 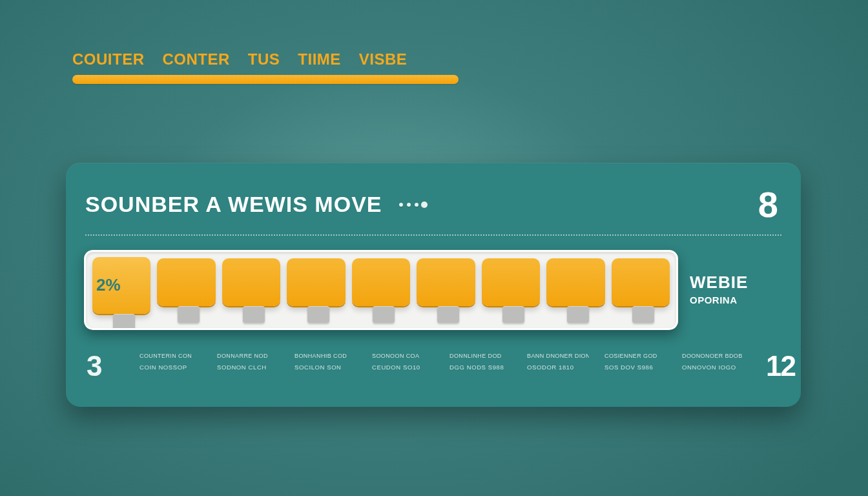 I want to click on footer-col-8-b: ONNOVON IOGO, so click(x=713, y=368).